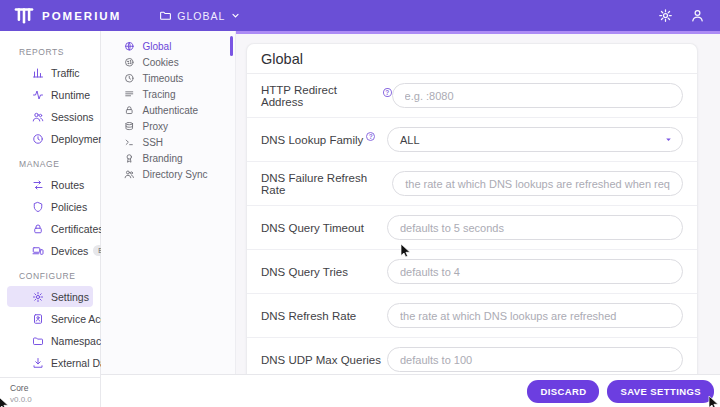  What do you see at coordinates (55, 400) in the screenshot?
I see `product-version: v0.0.0` at bounding box center [55, 400].